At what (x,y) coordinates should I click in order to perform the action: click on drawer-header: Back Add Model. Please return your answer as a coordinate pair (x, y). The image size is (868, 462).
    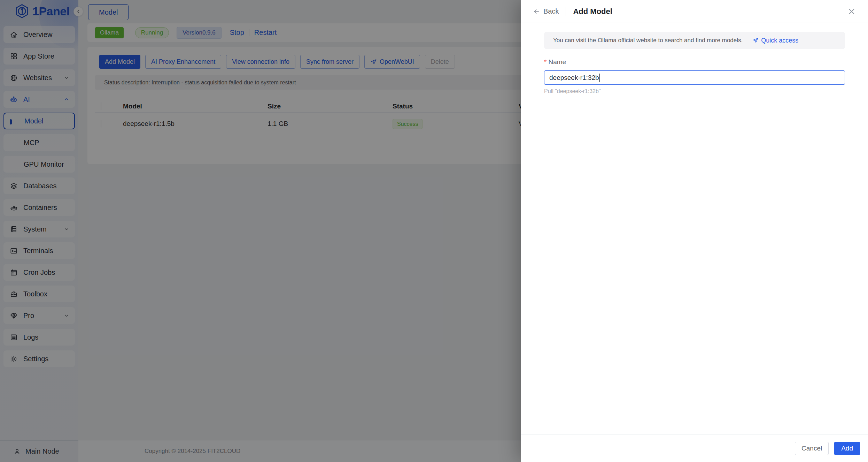
    Looking at the image, I should click on (695, 12).